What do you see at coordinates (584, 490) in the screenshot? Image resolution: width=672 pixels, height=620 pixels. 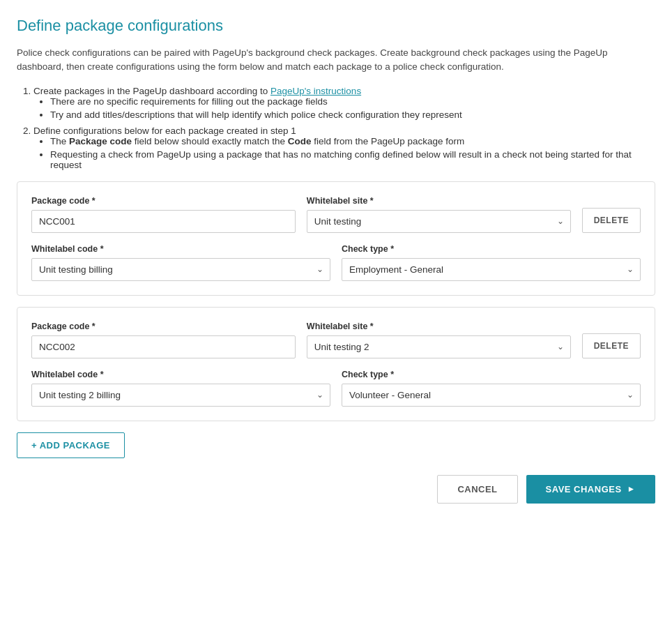 I see `save-changes-label: SAVE CHANGES` at bounding box center [584, 490].